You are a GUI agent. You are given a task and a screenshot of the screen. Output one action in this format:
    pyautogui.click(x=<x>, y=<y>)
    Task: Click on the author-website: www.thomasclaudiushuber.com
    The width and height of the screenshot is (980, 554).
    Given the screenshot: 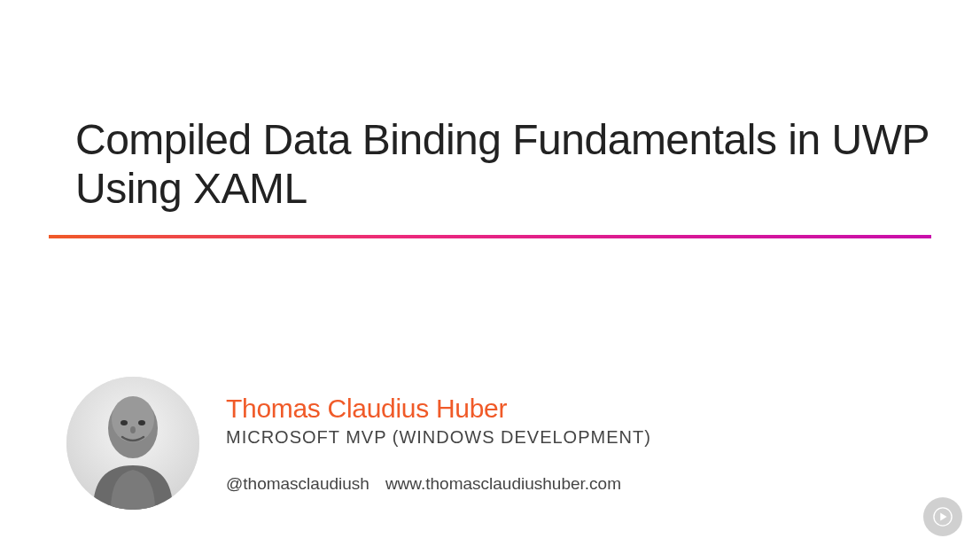 What is the action you would take?
    pyautogui.click(x=503, y=484)
    